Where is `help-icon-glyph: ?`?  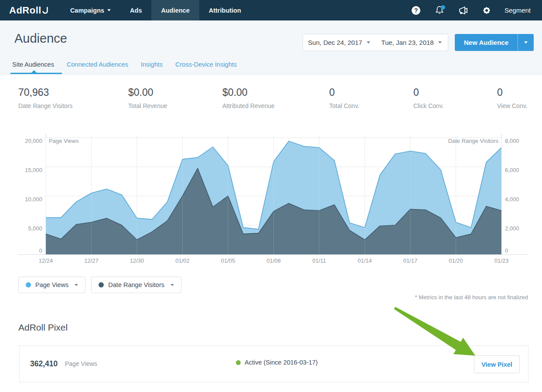 help-icon-glyph: ? is located at coordinates (416, 10).